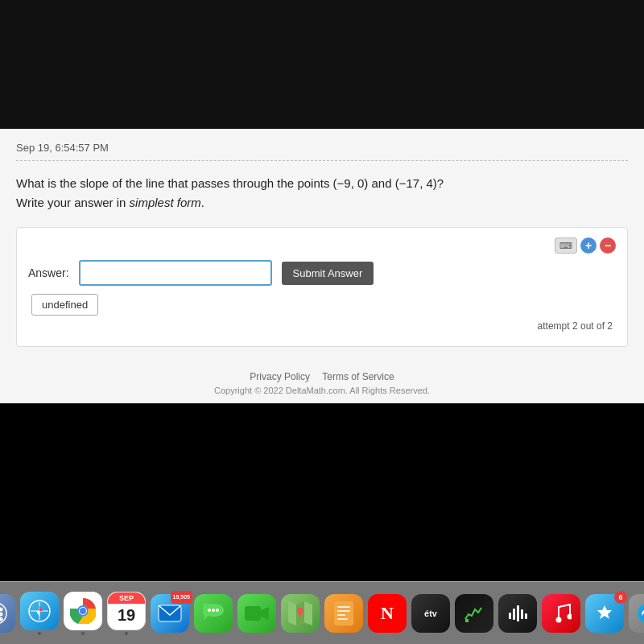  What do you see at coordinates (387, 613) in the screenshot?
I see `news-icon: N` at bounding box center [387, 613].